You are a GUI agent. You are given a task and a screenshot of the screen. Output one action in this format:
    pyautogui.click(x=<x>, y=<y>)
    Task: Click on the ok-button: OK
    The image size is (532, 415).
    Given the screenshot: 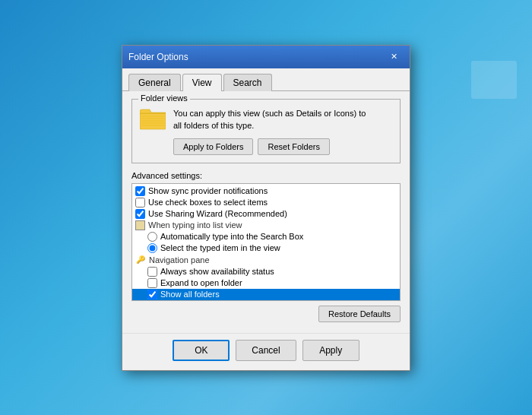 What is the action you would take?
    pyautogui.click(x=201, y=350)
    